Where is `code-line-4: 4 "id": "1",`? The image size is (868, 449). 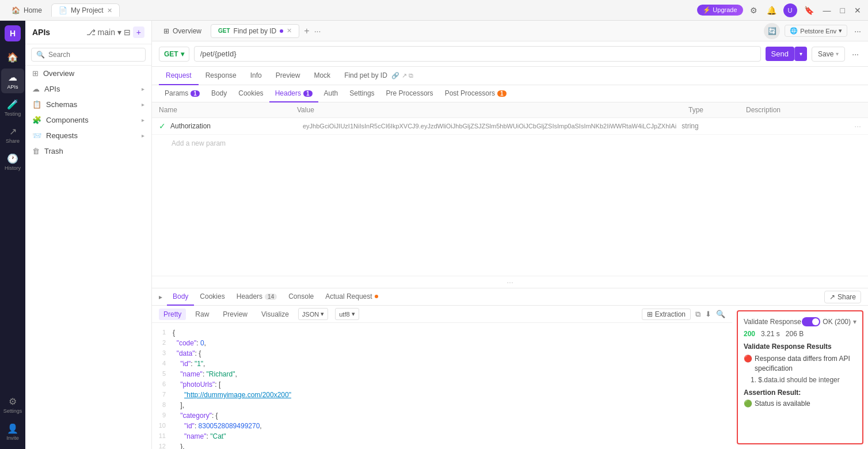 code-line-4: 4 "id": "1", is located at coordinates (442, 364).